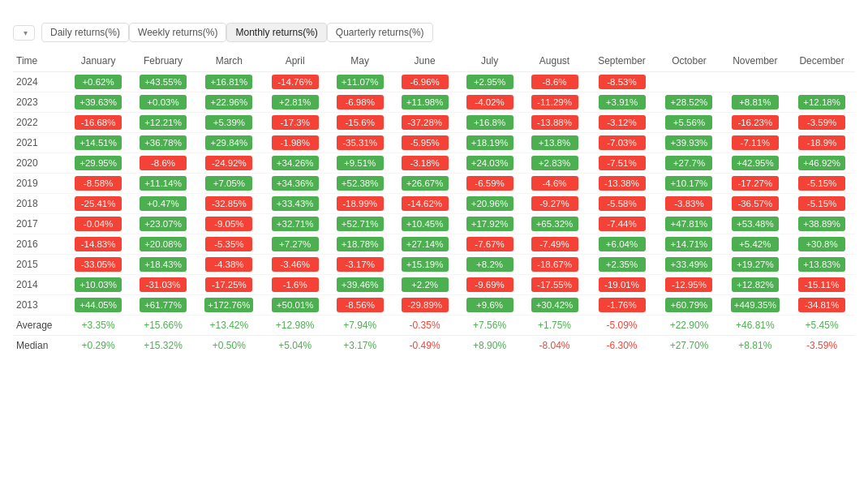 The image size is (868, 498). What do you see at coordinates (490, 305) in the screenshot?
I see `value-cell: +9.6%` at bounding box center [490, 305].